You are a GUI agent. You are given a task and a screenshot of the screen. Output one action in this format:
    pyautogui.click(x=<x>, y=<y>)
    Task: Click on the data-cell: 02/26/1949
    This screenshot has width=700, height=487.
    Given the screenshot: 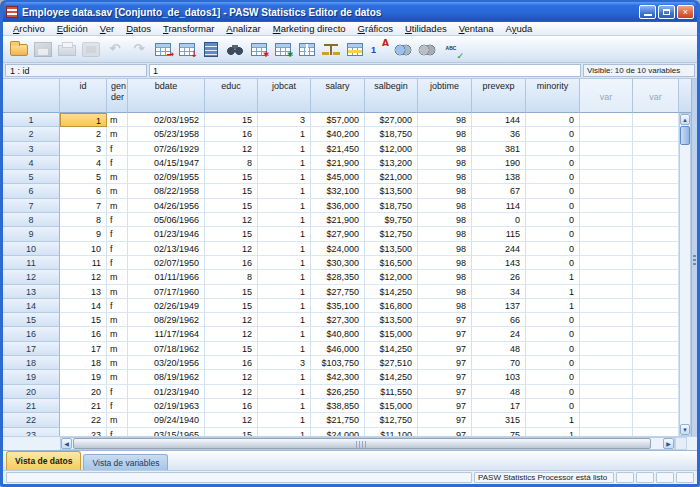 What is the action you would take?
    pyautogui.click(x=166, y=306)
    